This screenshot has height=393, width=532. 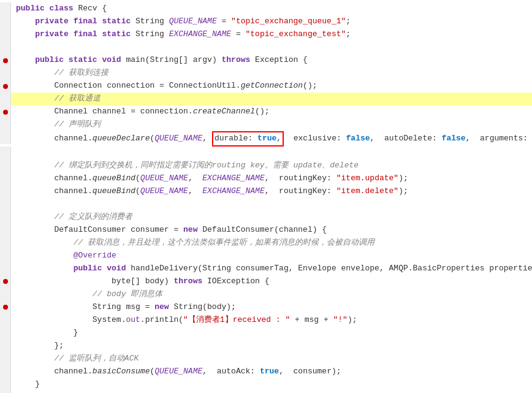 I want to click on line-content-17: // 定义队列的消费者, so click(x=272, y=217).